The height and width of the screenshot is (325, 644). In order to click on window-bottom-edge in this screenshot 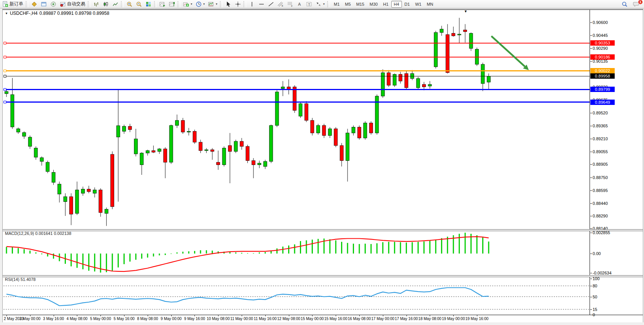, I will do `click(322, 324)`.